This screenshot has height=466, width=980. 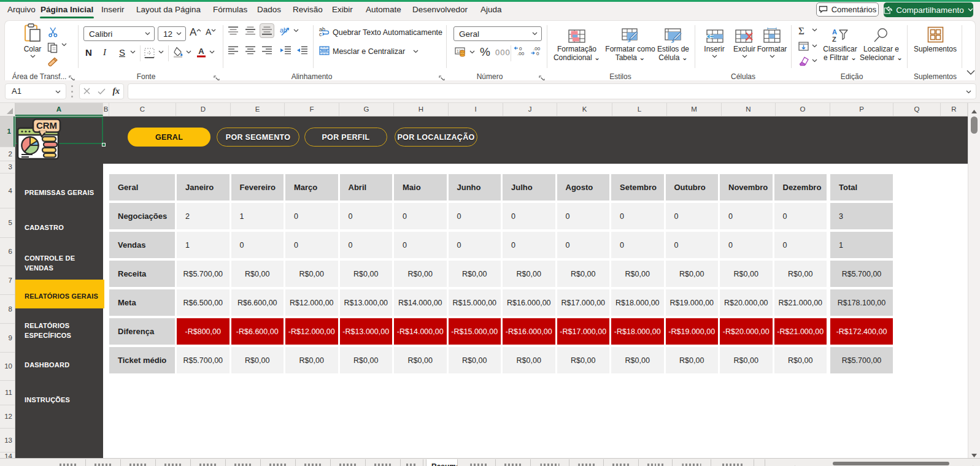 I want to click on orientation-button: ab, so click(x=285, y=31).